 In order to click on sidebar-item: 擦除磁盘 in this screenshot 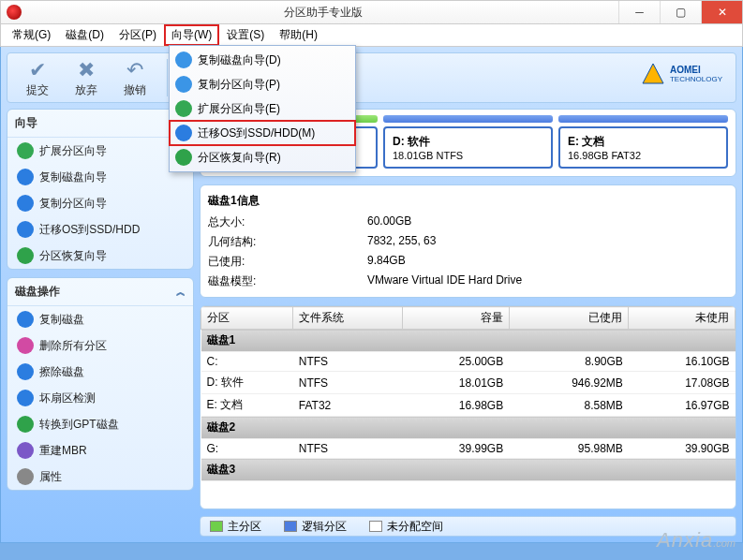, I will do `click(100, 372)`.